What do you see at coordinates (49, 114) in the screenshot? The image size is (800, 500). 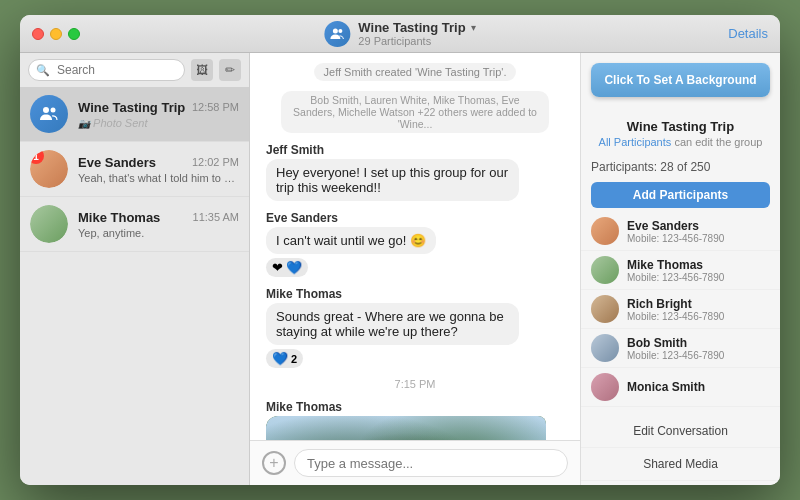 I see `sidebar-avatar-group` at bounding box center [49, 114].